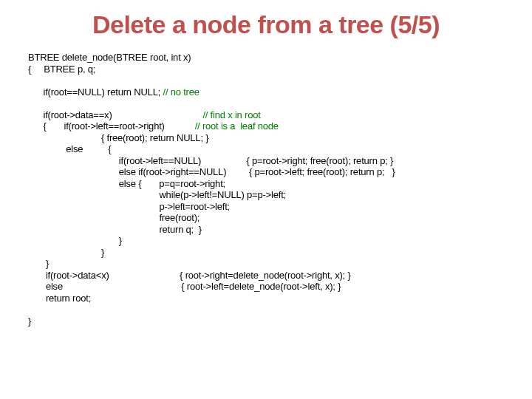 This screenshot has width=532, height=399. What do you see at coordinates (114, 217) in the screenshot?
I see `code-line: free(root);` at bounding box center [114, 217].